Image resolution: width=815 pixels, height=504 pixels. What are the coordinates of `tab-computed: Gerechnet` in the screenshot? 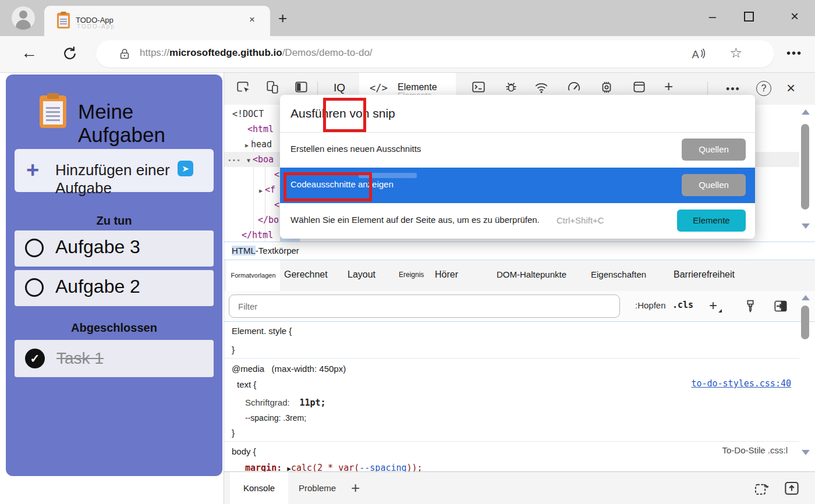 It's located at (306, 275).